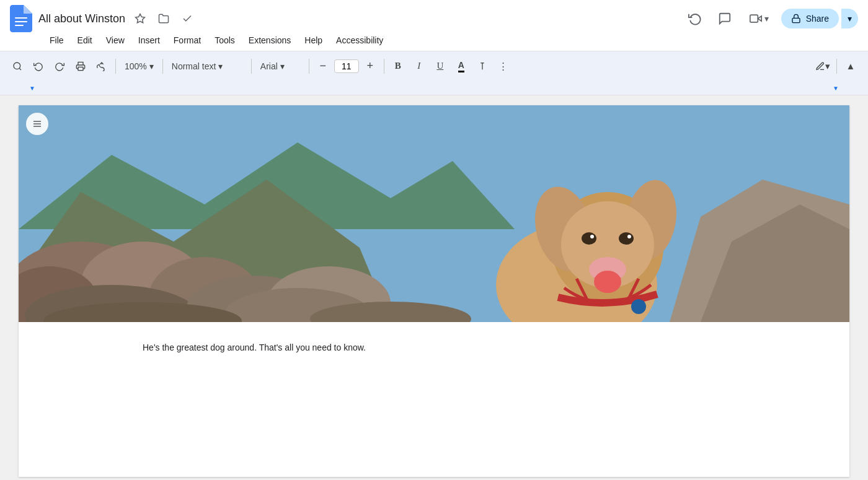 This screenshot has width=868, height=480. I want to click on document-title: All about Winston, so click(82, 19).